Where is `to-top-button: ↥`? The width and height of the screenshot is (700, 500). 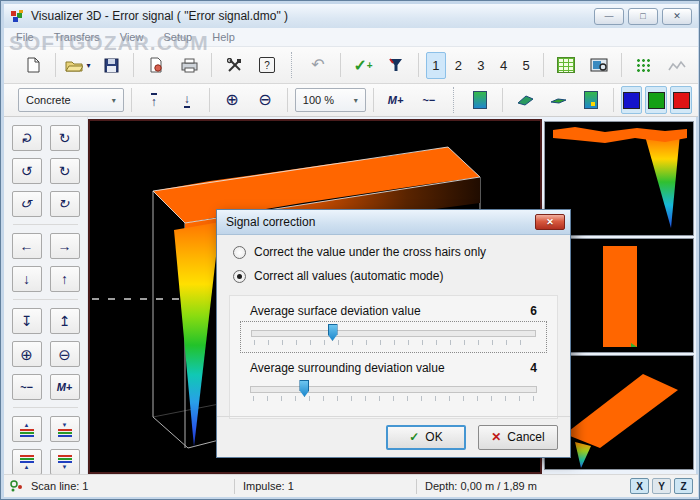 to-top-button: ↥ is located at coordinates (65, 321).